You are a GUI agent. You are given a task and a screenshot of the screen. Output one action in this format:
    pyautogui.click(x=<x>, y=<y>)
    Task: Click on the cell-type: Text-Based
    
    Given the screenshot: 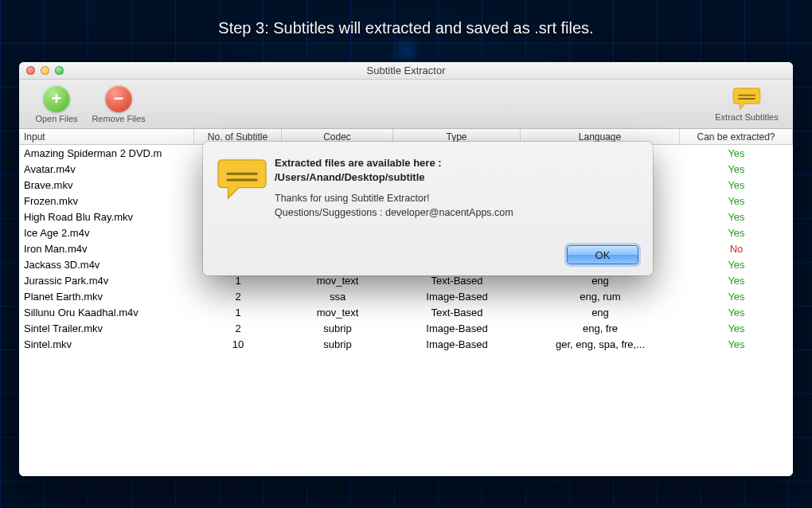 What is the action you would take?
    pyautogui.click(x=457, y=312)
    